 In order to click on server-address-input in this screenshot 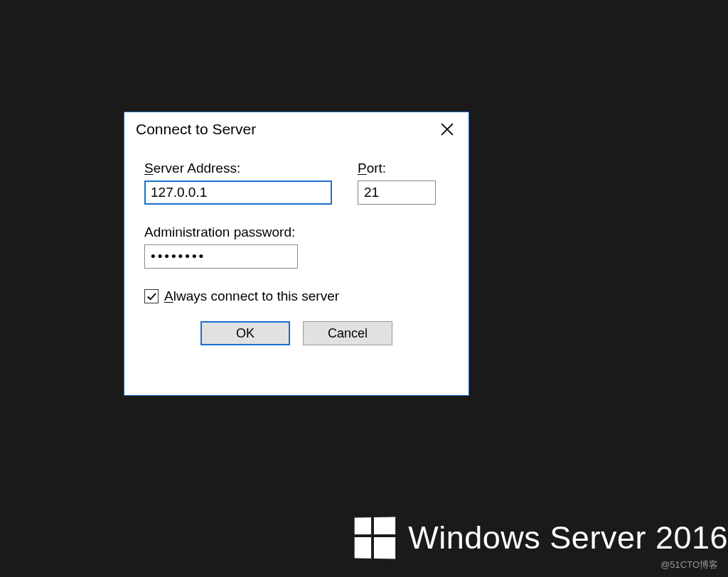, I will do `click(238, 193)`.